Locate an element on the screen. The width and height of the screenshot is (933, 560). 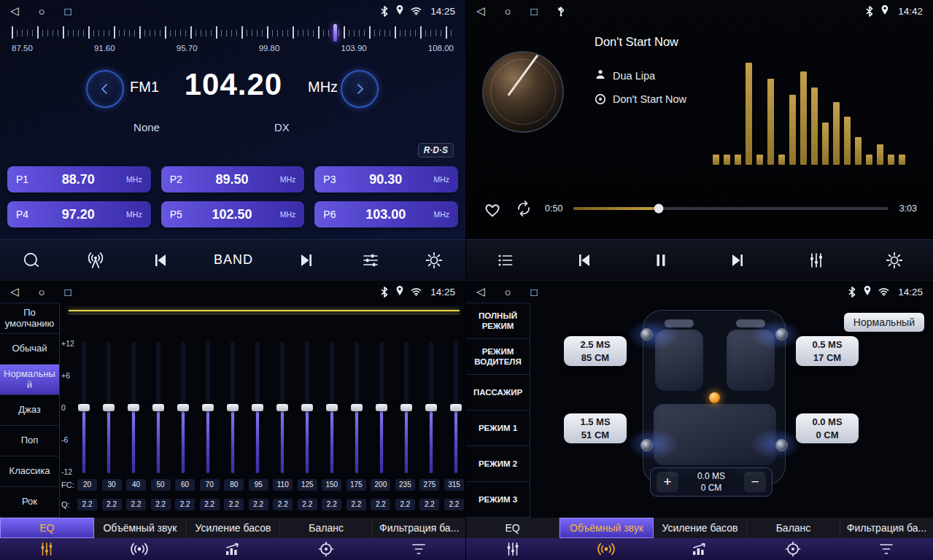
previous-station-button is located at coordinates (160, 260).